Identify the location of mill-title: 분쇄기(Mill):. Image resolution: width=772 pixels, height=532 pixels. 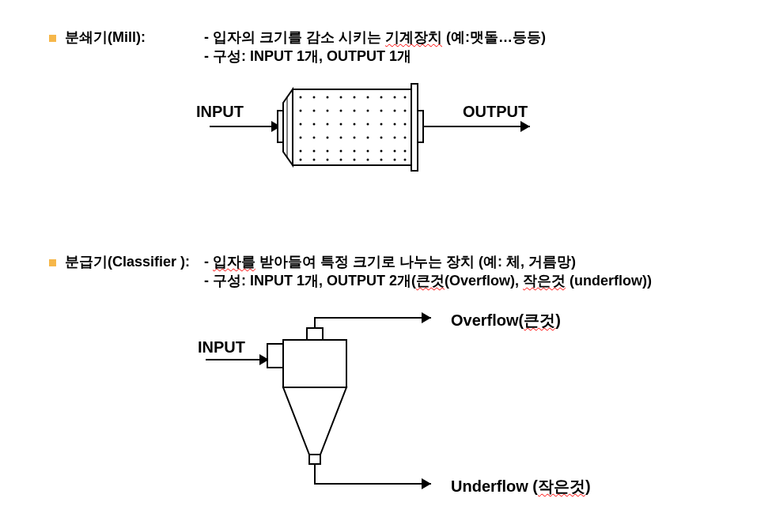
(105, 37).